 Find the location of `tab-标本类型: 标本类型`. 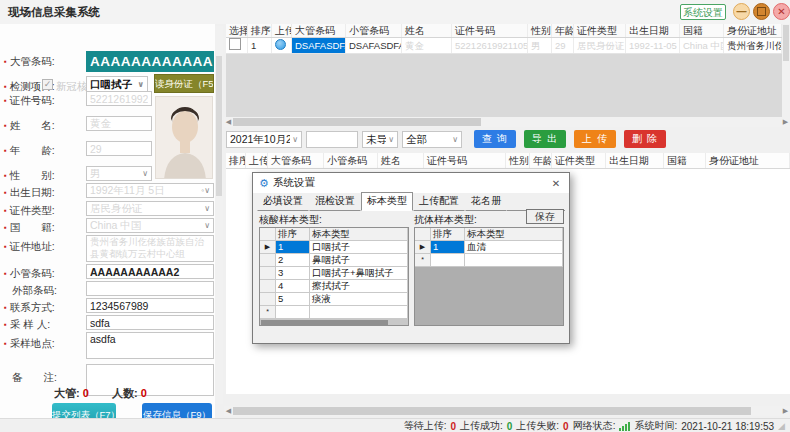

tab-标本类型: 标本类型 is located at coordinates (387, 202).